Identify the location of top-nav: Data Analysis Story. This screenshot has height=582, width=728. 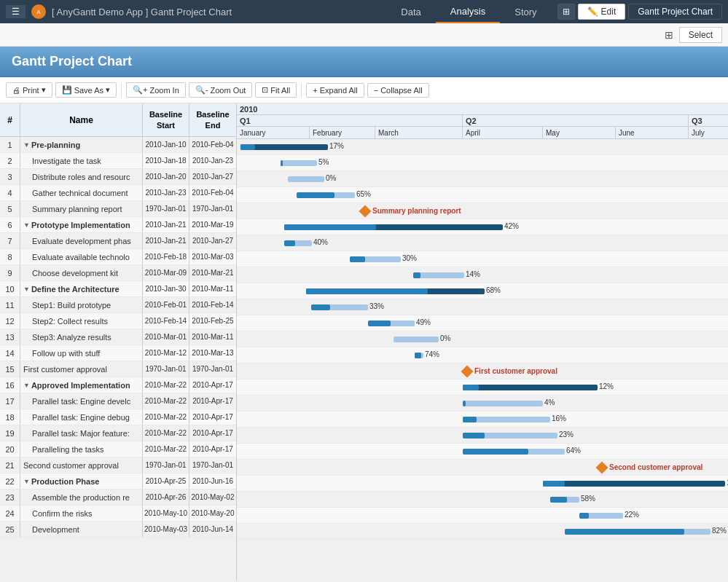
(469, 12).